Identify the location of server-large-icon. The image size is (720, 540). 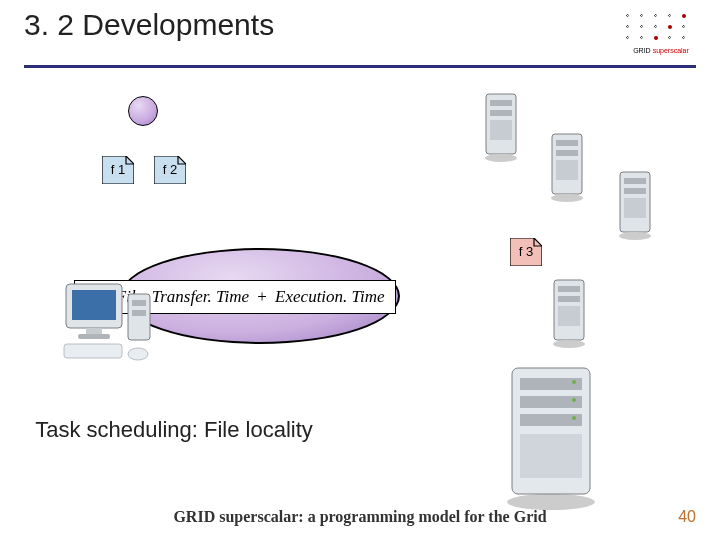
(551, 439).